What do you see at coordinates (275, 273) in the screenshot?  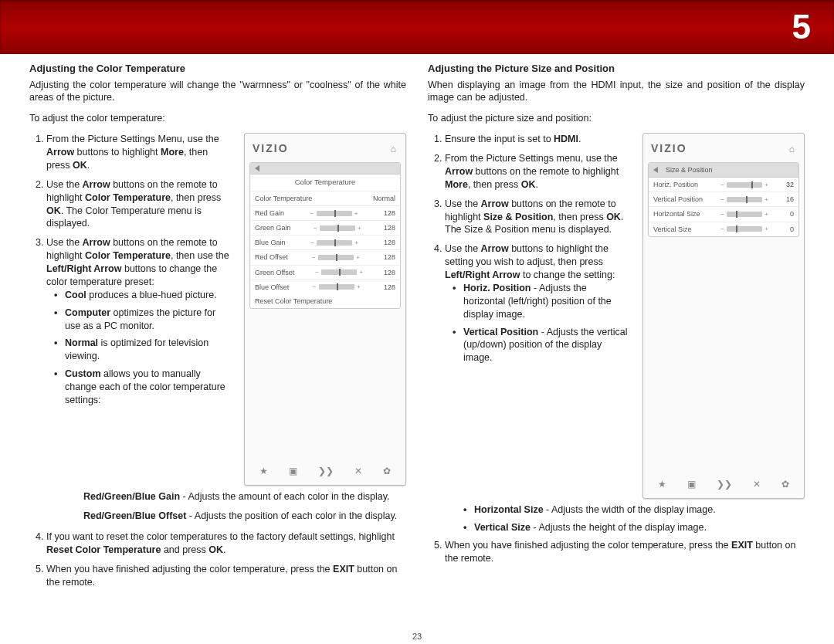 I see `mock-row-label: Green Offset` at bounding box center [275, 273].